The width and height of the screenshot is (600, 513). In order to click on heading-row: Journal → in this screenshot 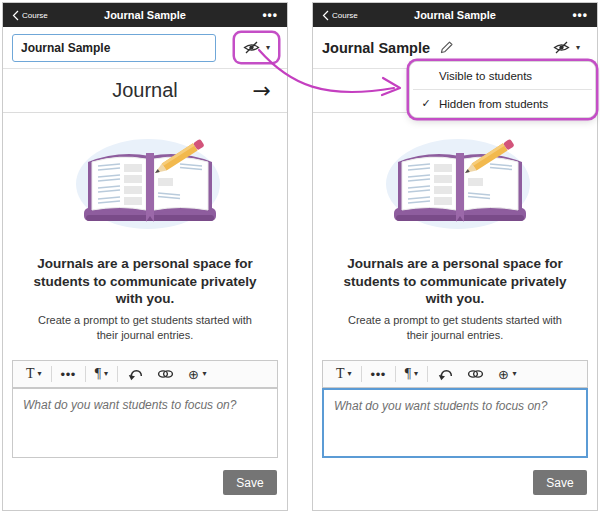, I will do `click(145, 91)`.